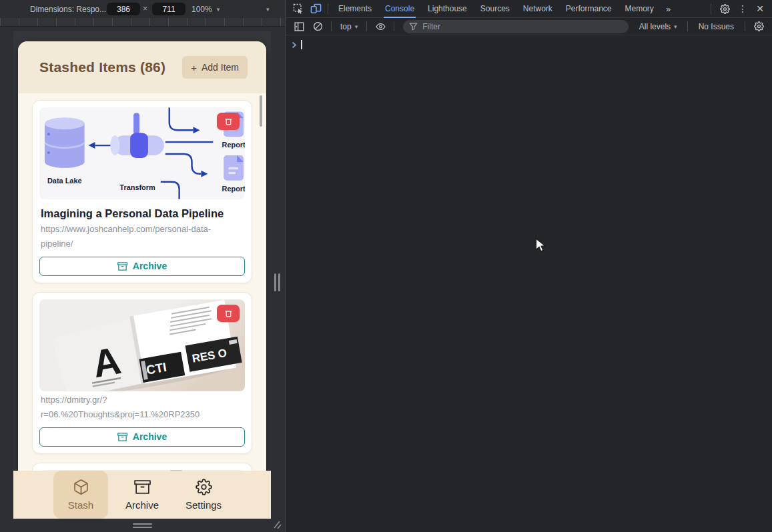 The image size is (772, 532). Describe the element at coordinates (123, 9) in the screenshot. I see `viewport-width-input` at that location.